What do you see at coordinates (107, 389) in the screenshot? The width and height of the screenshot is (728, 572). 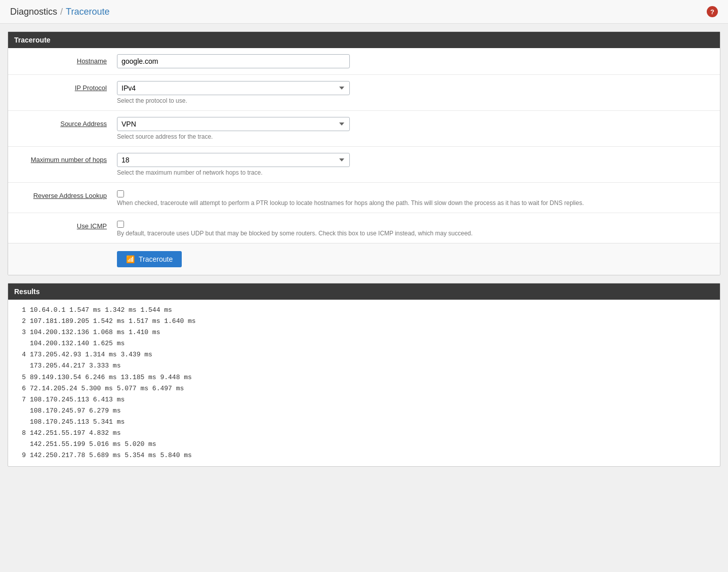 I see `hop-data: 72.14.205.24 5.300 ms 5.077 ms 6.497 ms` at bounding box center [107, 389].